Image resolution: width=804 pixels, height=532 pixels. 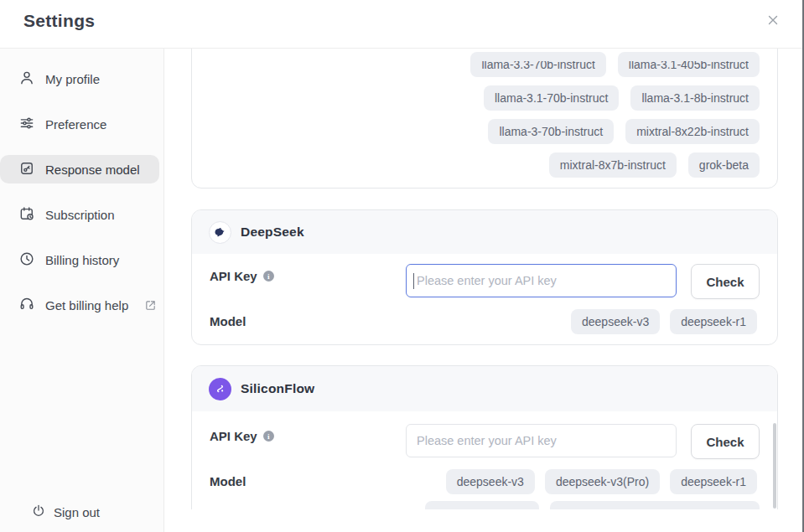 I want to click on provider-card-header: SiliconFlow, so click(x=485, y=389).